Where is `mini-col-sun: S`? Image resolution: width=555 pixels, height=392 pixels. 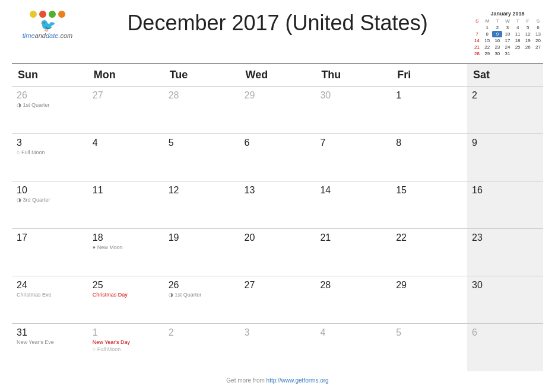 mini-col-sun: S is located at coordinates (477, 21).